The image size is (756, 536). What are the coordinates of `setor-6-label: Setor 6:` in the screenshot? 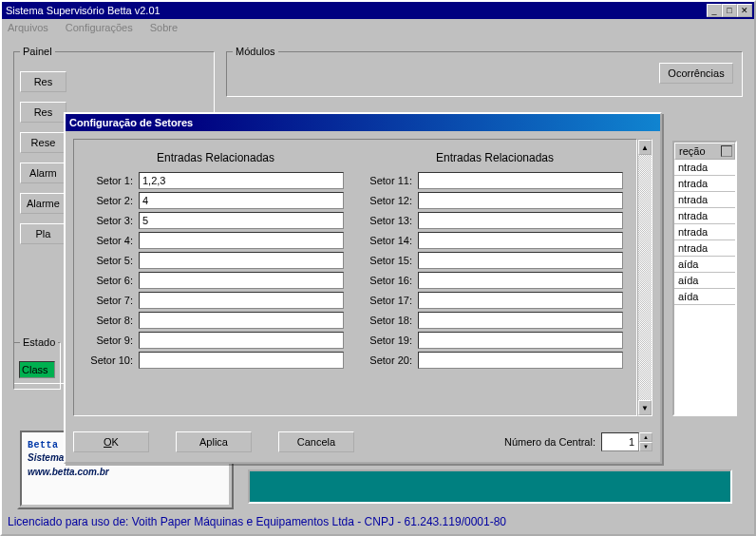 It's located at (113, 280).